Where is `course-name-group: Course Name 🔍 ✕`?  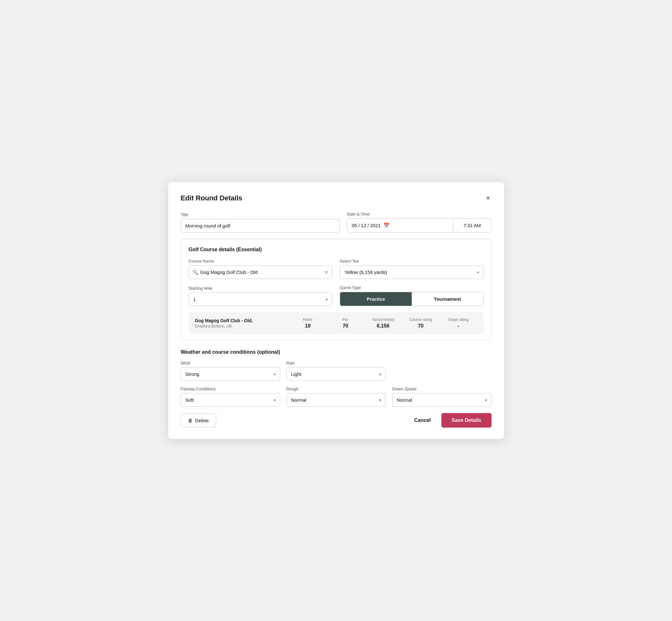
course-name-group: Course Name 🔍 ✕ is located at coordinates (261, 269).